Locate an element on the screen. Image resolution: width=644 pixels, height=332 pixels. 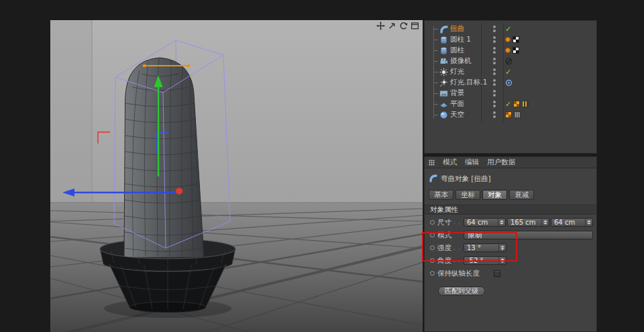
target-tag-icon is located at coordinates (508, 83).